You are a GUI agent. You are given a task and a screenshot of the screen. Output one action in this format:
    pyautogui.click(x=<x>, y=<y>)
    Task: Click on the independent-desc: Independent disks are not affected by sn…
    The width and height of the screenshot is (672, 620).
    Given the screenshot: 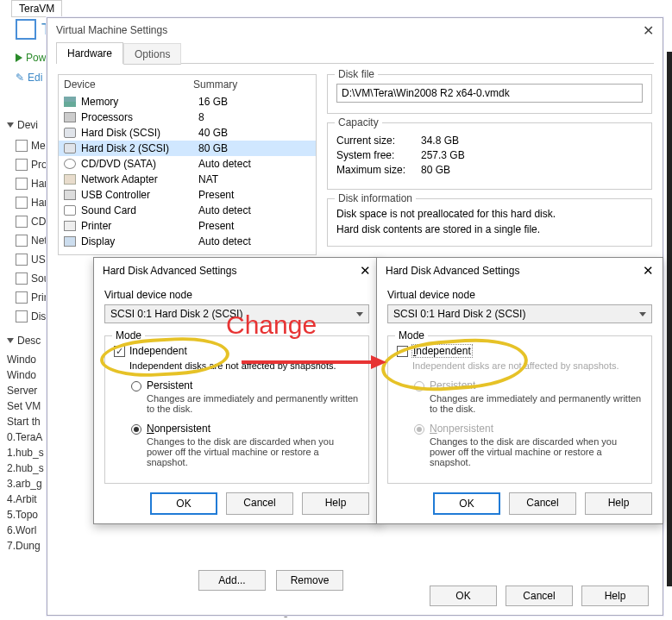 What is the action you would take?
    pyautogui.click(x=528, y=366)
    